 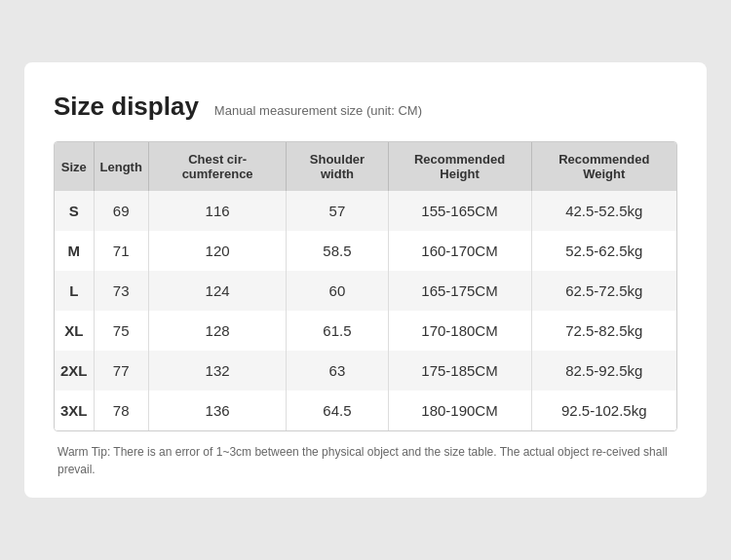 I want to click on cell-size: L, so click(x=74, y=290).